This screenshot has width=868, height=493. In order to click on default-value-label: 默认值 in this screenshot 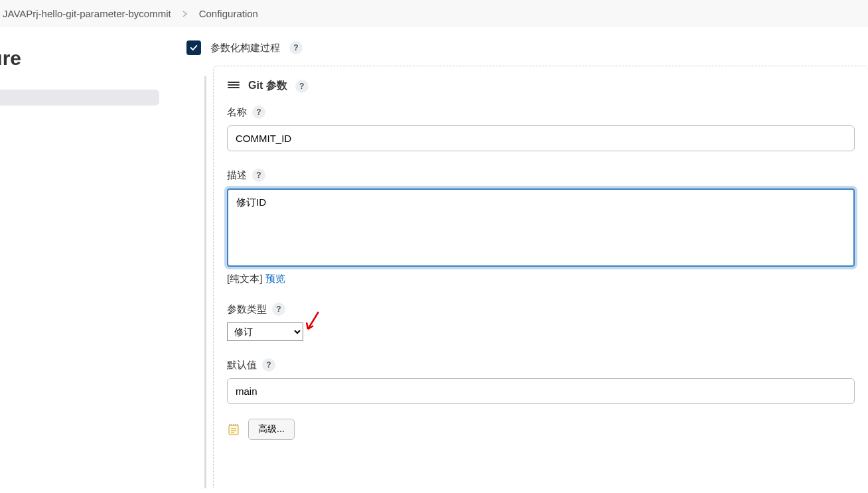, I will do `click(242, 365)`.